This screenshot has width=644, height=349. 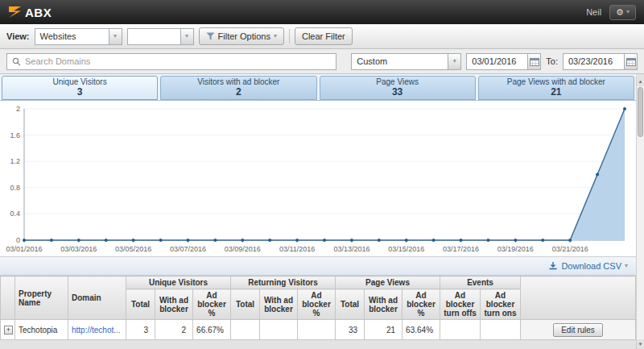 What do you see at coordinates (14, 161) in the screenshot?
I see `svg-text: 1.2` at bounding box center [14, 161].